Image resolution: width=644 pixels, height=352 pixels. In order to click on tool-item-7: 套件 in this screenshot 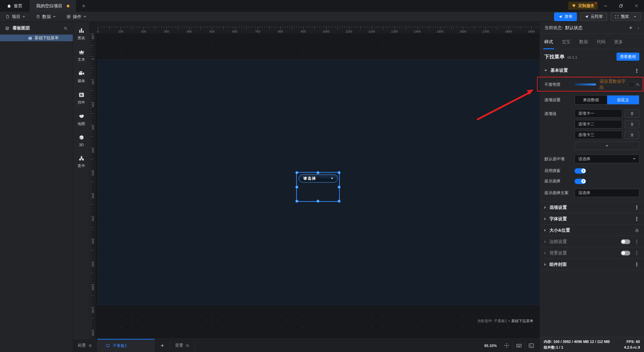, I will do `click(82, 162)`.